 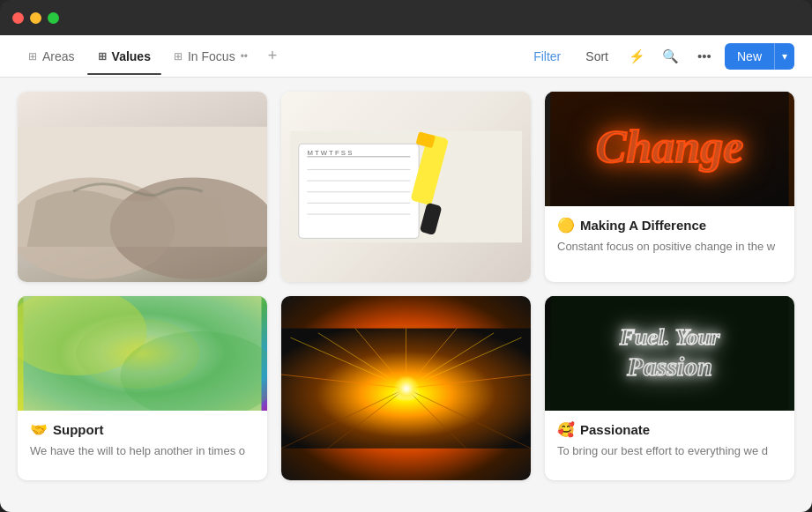 I want to click on maximize-button, so click(x=53, y=18).